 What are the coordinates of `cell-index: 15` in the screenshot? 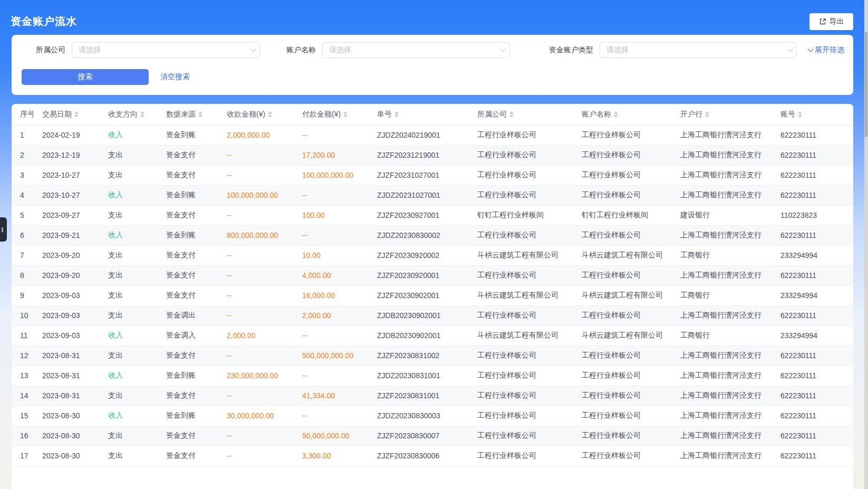 It's located at (23, 416).